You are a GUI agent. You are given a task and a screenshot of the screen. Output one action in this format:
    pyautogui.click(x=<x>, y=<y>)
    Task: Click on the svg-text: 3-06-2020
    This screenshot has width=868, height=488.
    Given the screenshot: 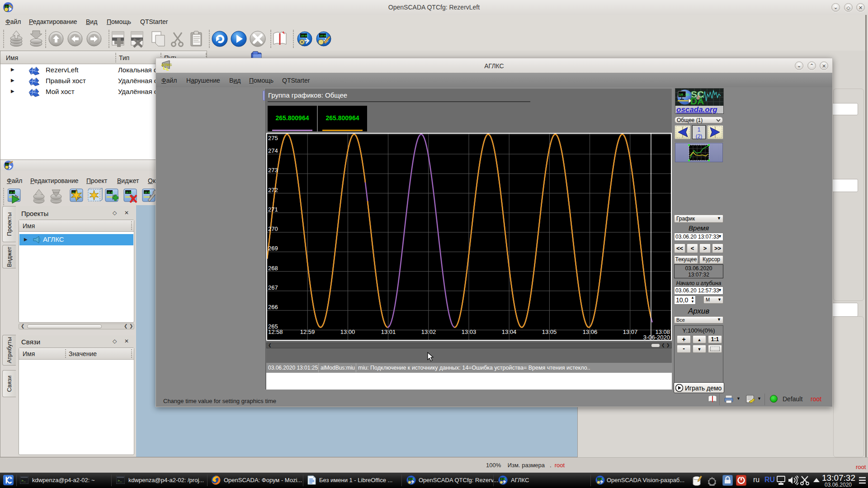 What is the action you would take?
    pyautogui.click(x=656, y=337)
    